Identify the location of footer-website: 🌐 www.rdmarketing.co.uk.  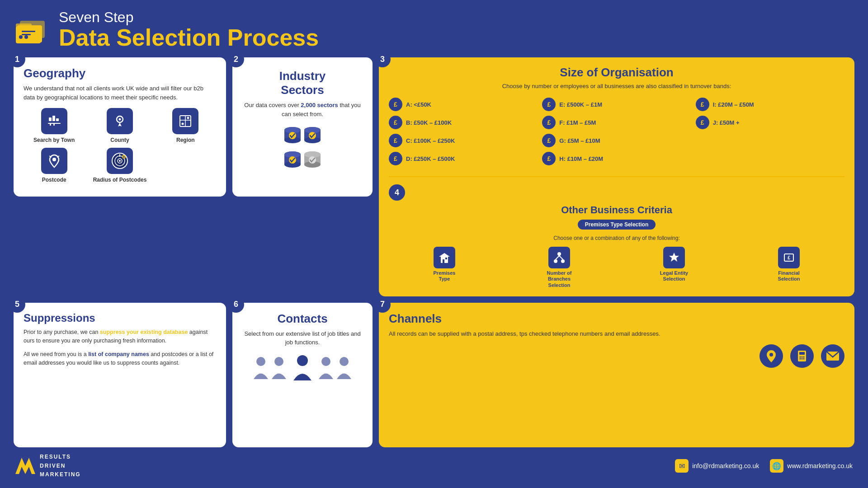
(811, 466).